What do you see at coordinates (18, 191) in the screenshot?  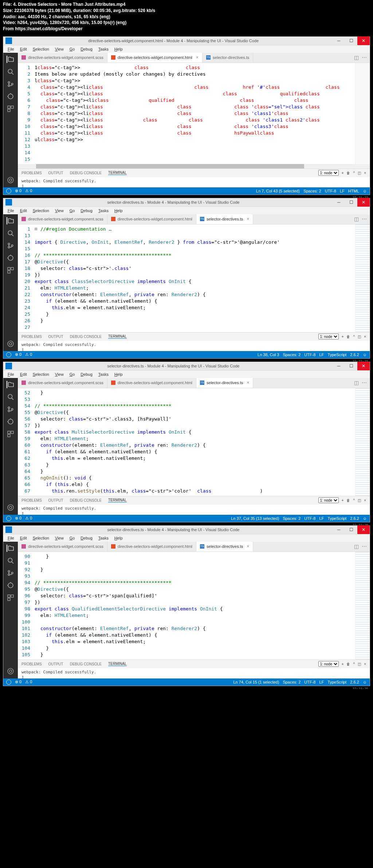 I see `errors-icon: ⊗ 0` at bounding box center [18, 191].